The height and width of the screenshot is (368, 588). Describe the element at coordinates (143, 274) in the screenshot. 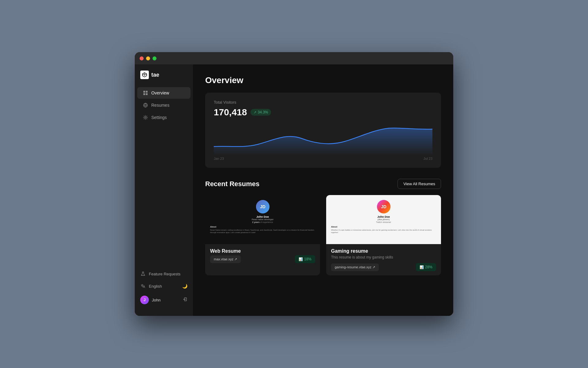

I see `flask-icon` at that location.